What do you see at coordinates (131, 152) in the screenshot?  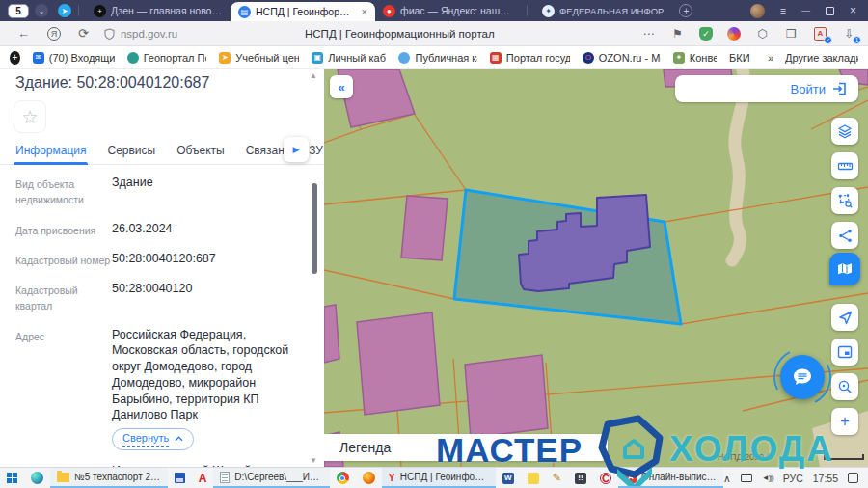 I see `tab-services: Сервисы` at bounding box center [131, 152].